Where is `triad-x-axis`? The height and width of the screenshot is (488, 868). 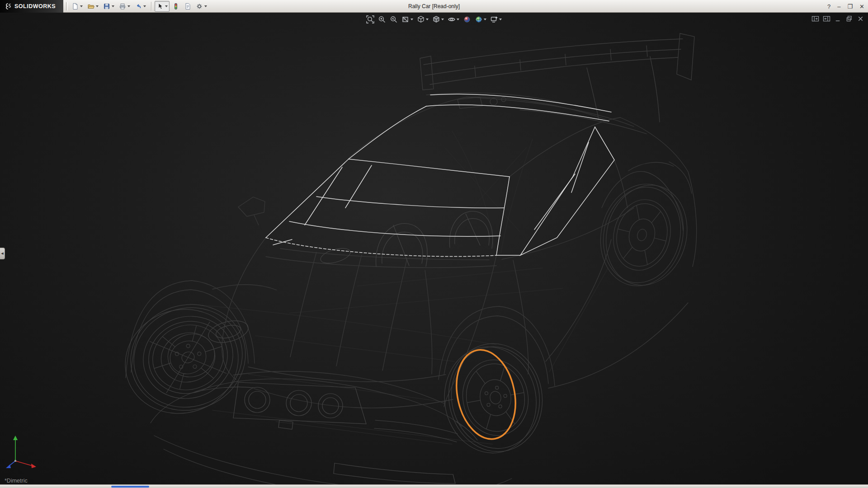
triad-x-axis is located at coordinates (26, 465).